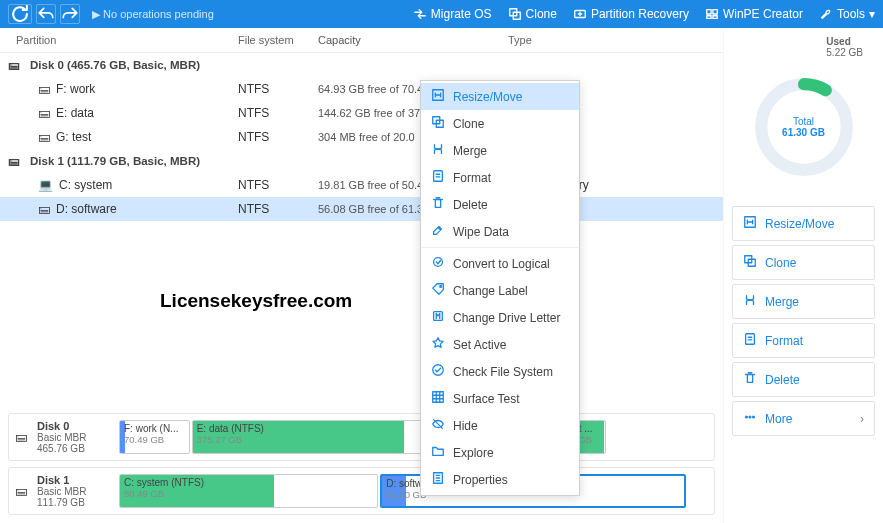  What do you see at coordinates (438, 318) in the screenshot?
I see `letter-icon` at bounding box center [438, 318].